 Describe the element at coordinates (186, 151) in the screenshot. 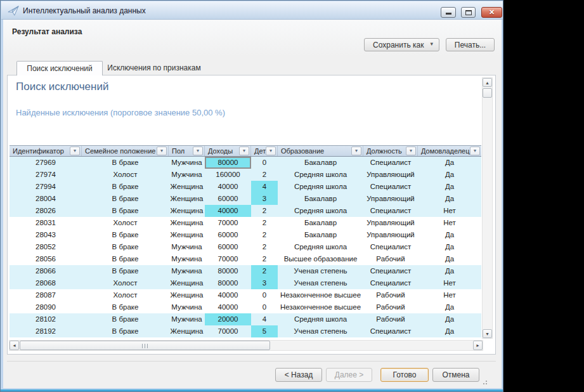

I see `column-header: Пол▾` at that location.